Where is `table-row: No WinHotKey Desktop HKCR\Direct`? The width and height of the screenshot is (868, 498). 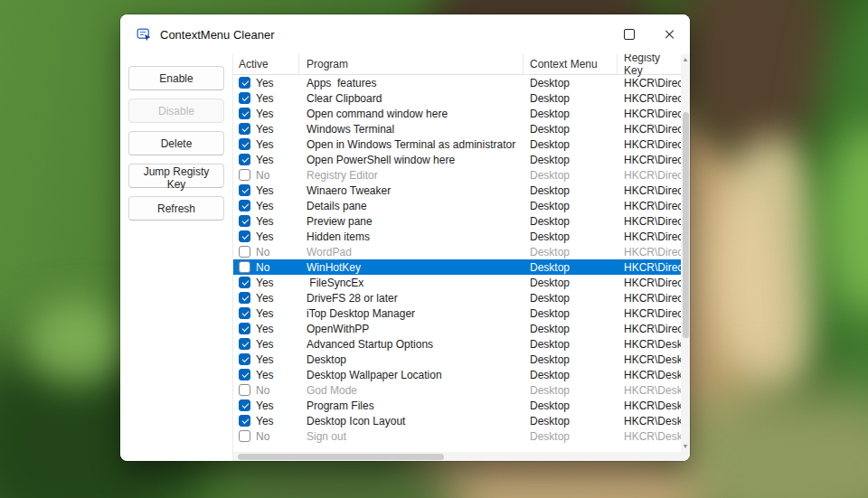 table-row: No WinHotKey Desktop HKCR\Direct is located at coordinates (458, 268).